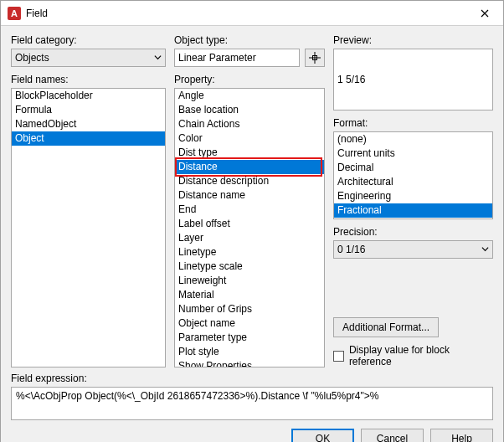 Image resolution: width=504 pixels, height=442 pixels. I want to click on cancel-button: Cancel, so click(392, 435).